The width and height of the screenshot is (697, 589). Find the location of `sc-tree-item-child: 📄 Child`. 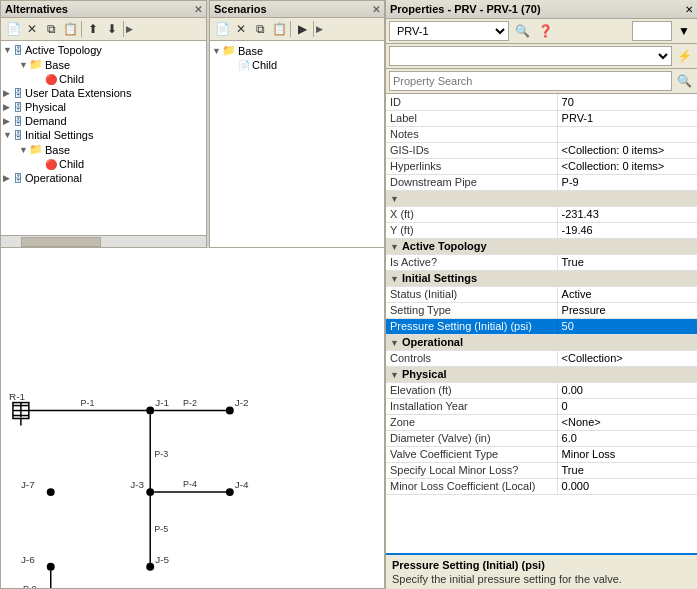

sc-tree-item-child: 📄 Child is located at coordinates (297, 65).